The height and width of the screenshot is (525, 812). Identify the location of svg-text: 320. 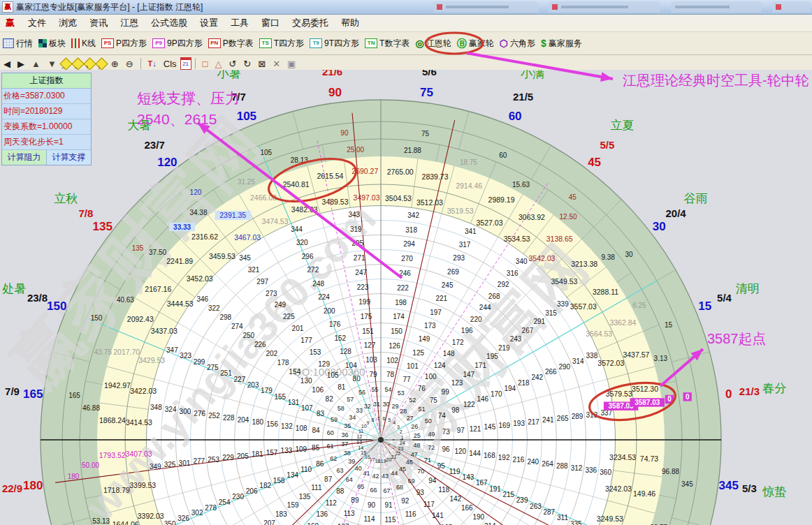
(302, 243).